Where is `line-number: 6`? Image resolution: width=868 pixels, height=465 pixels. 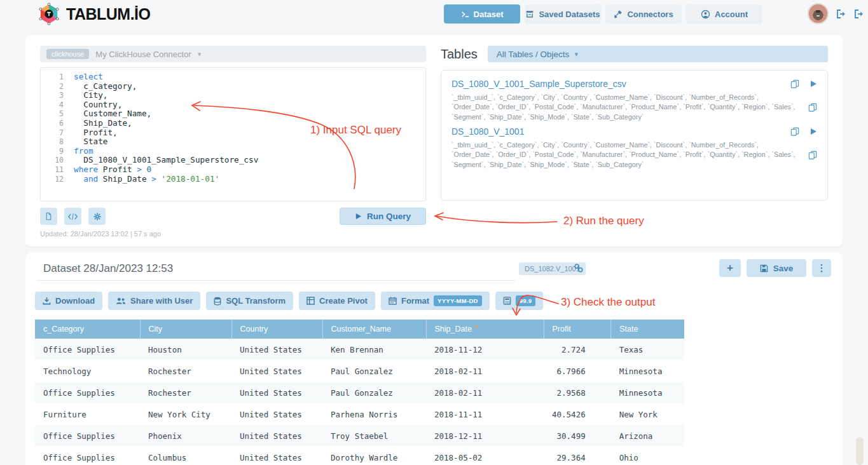 line-number: 6 is located at coordinates (54, 123).